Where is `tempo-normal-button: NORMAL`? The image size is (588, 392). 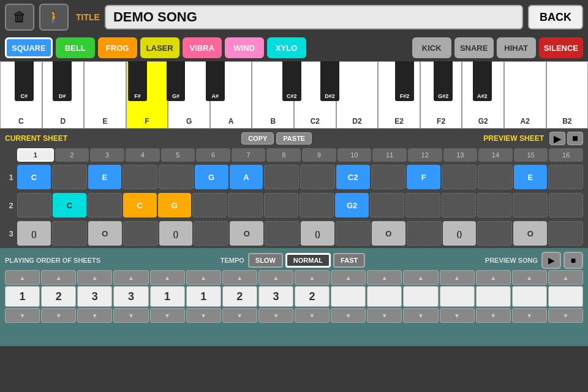 tempo-normal-button: NORMAL is located at coordinates (308, 260).